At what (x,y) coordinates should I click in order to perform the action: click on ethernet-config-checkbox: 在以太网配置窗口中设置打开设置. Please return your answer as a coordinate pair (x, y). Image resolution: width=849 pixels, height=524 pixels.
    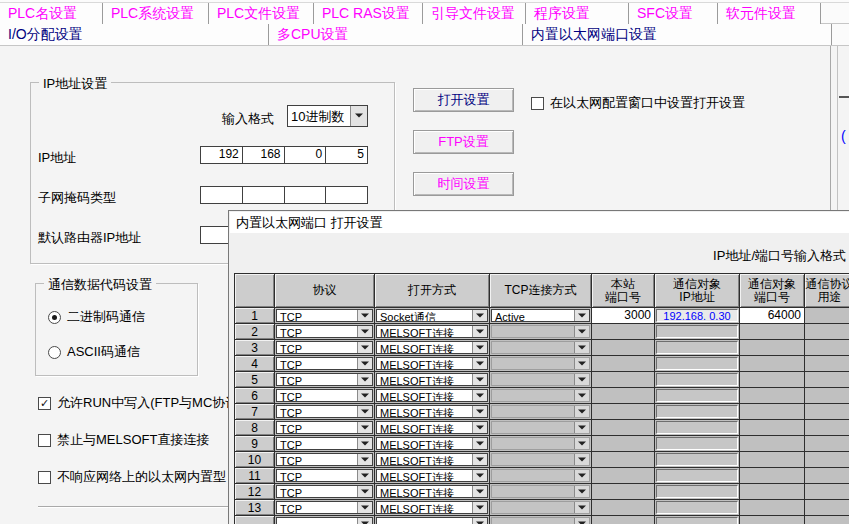
    Looking at the image, I should click on (638, 103).